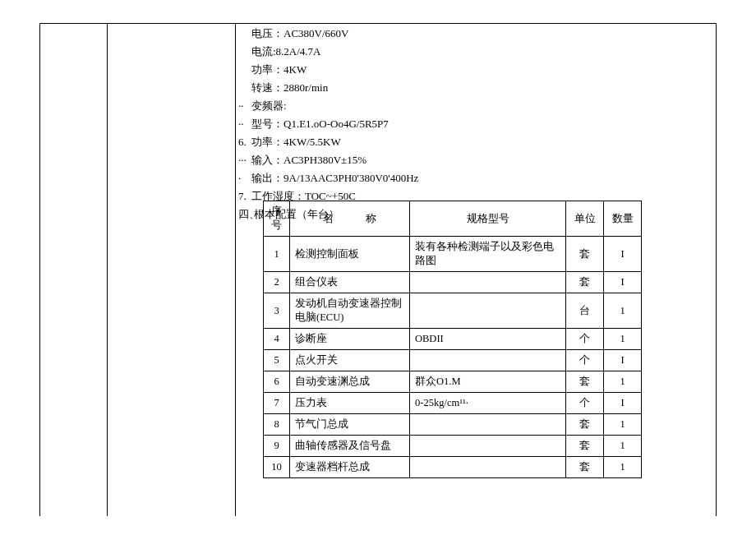 This screenshot has height=535, width=756. I want to click on table-row: 8节气门总成套1, so click(453, 425).